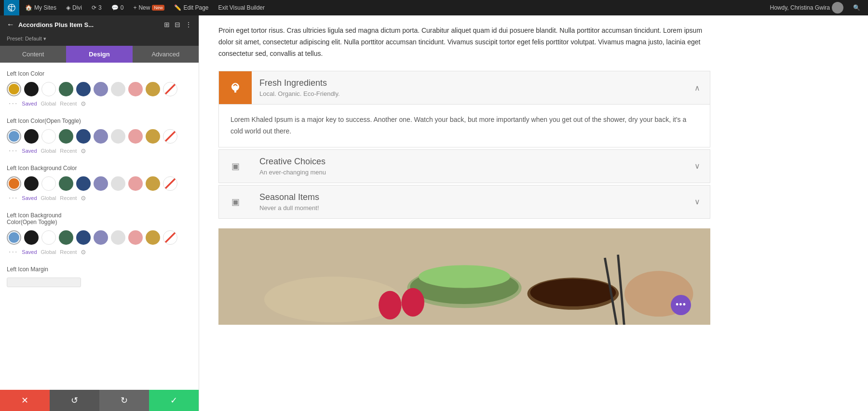 The image size is (868, 411). I want to click on howdy-text: Howdy, Christina Gwira, so click(800, 8).